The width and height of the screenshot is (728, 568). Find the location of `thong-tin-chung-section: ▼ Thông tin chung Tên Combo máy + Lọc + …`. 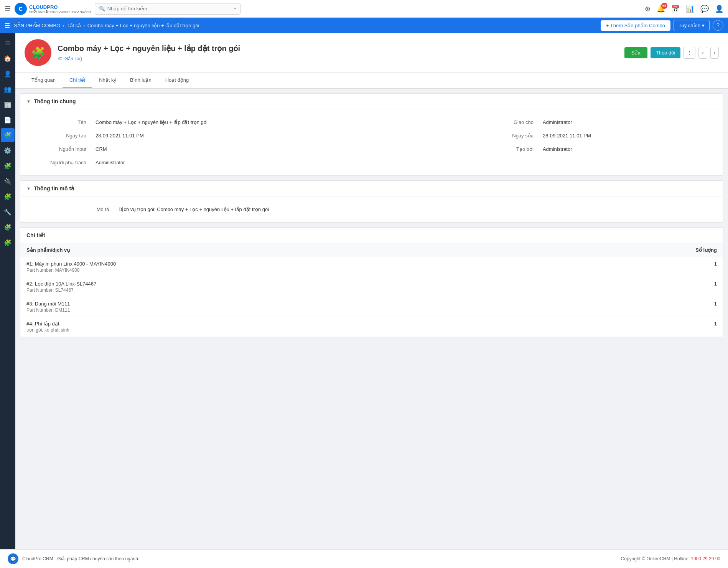

thong-tin-chung-section: ▼ Thông tin chung Tên Combo máy + Lọc + … is located at coordinates (372, 134).